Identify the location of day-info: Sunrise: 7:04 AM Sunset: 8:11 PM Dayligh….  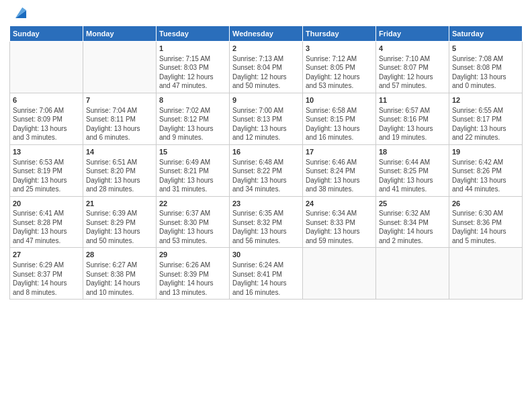
(120, 124).